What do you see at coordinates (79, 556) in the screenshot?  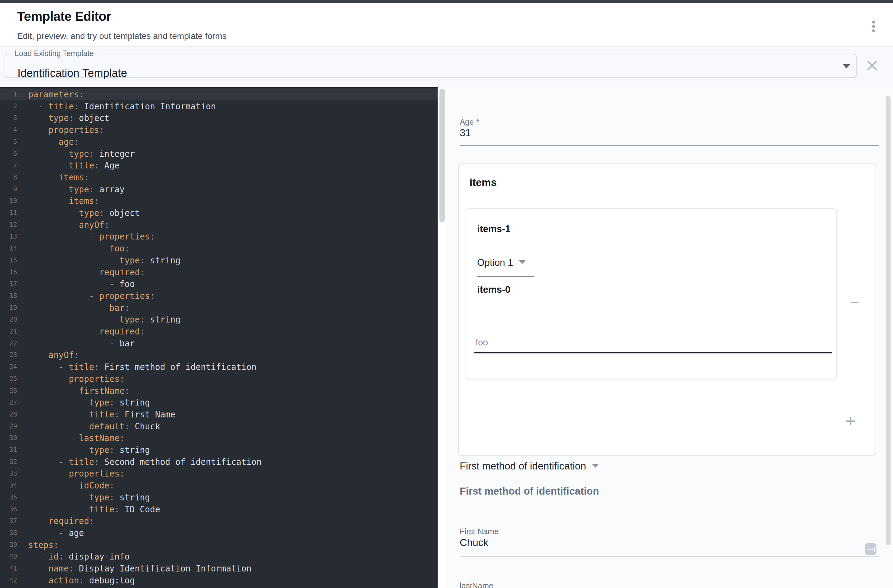 I see `code-text: - id: display-info` at bounding box center [79, 556].